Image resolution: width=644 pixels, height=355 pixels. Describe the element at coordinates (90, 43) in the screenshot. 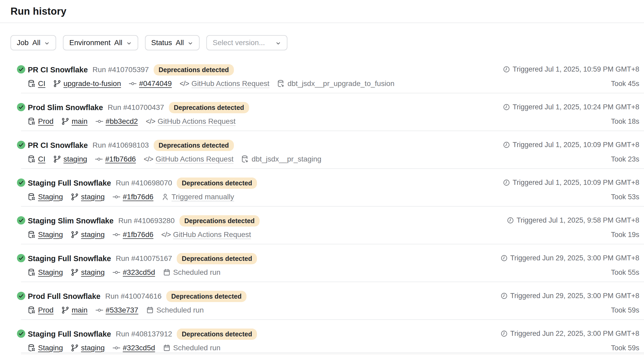

I see `environment-filter-label: Environment` at that location.